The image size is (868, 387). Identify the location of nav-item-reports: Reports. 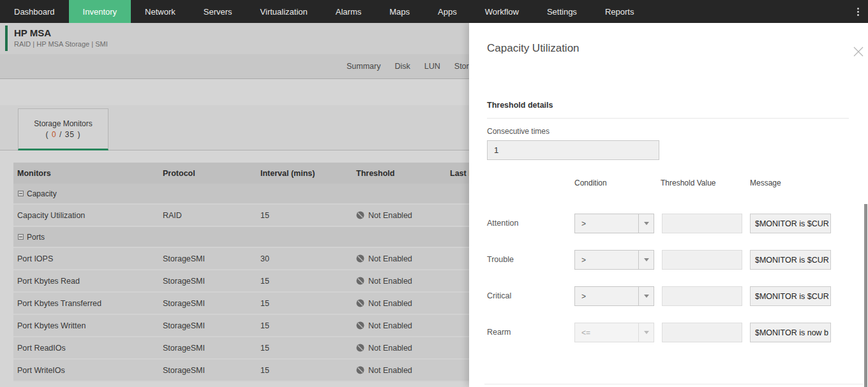
(620, 11).